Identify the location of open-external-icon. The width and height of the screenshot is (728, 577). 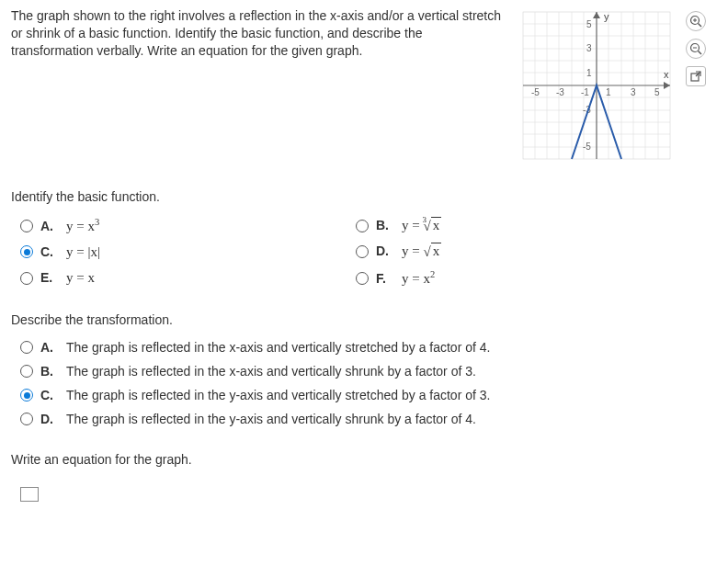
(696, 76).